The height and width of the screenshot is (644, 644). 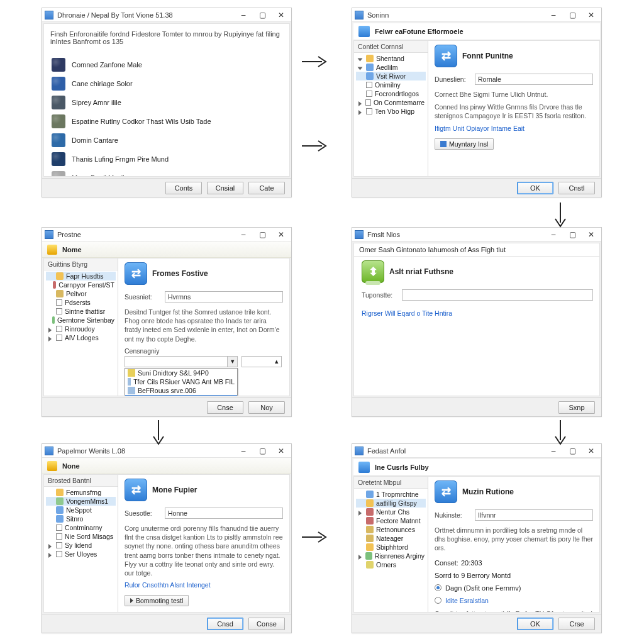 What do you see at coordinates (225, 188) in the screenshot?
I see `mid-button: Cnsial` at bounding box center [225, 188].